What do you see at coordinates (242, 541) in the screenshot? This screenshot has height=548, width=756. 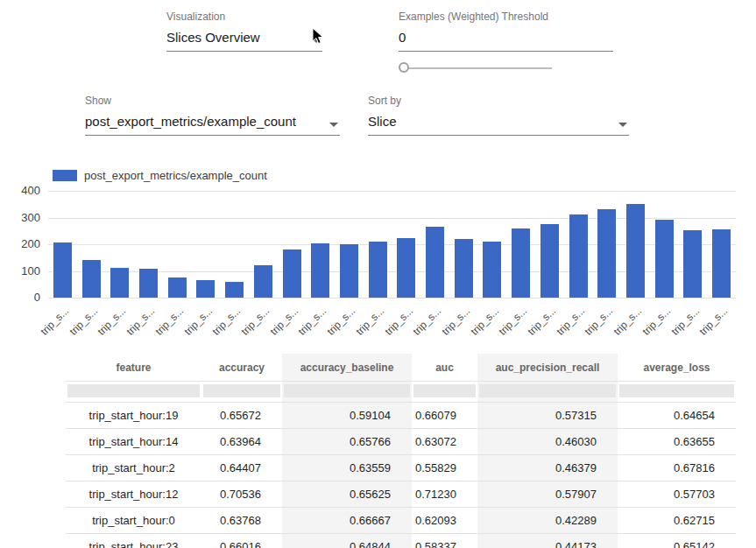 I see `table-cell: 0.66016` at bounding box center [242, 541].